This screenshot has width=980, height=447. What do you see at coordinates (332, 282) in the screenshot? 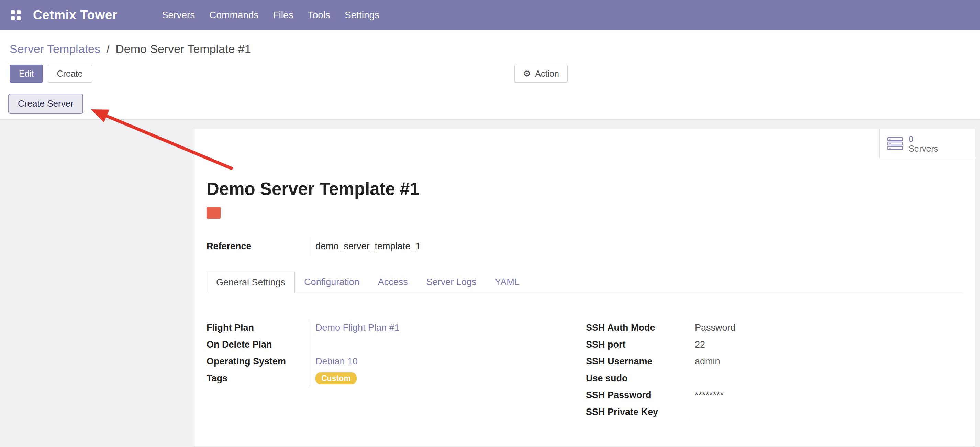
I see `tab-configuration: Configuration` at bounding box center [332, 282].